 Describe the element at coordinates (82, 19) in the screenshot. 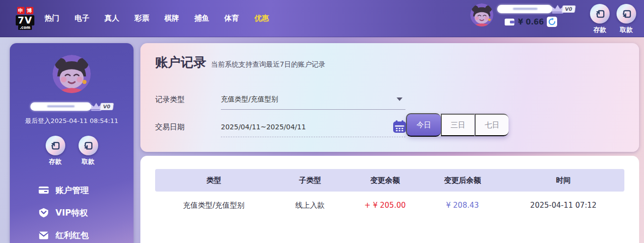

I see `nav-item-slots: 电子` at that location.